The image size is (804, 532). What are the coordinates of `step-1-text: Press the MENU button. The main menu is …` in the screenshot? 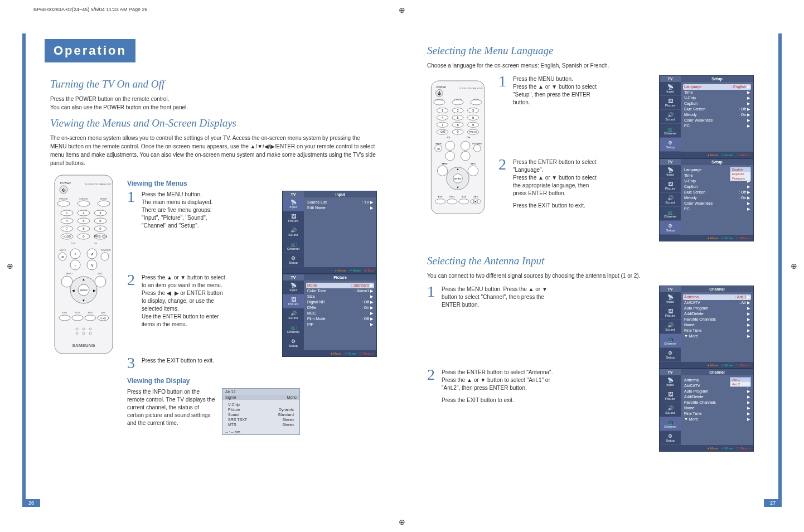 It's located at (183, 210).